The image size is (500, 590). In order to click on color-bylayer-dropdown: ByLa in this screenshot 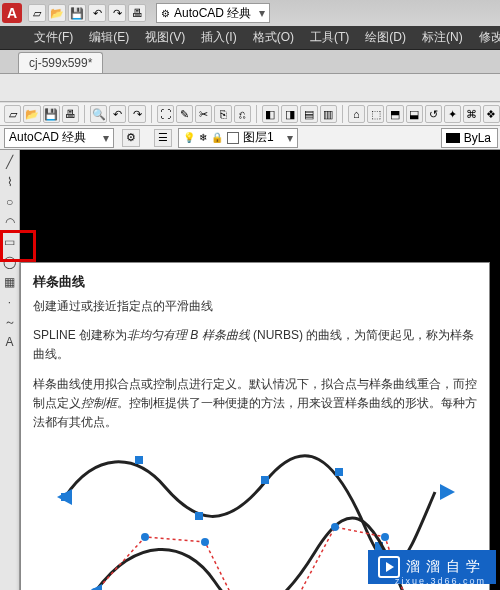, I will do `click(470, 138)`.